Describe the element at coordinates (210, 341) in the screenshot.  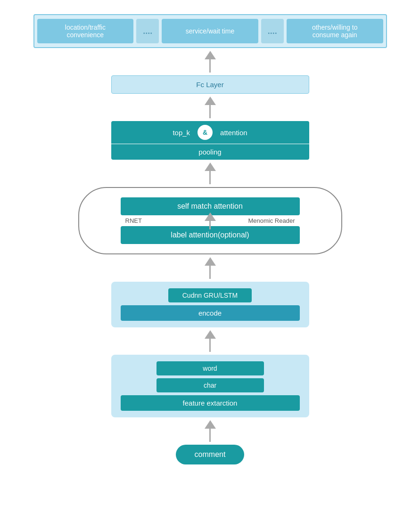
I see `arrow-to-encode` at that location.